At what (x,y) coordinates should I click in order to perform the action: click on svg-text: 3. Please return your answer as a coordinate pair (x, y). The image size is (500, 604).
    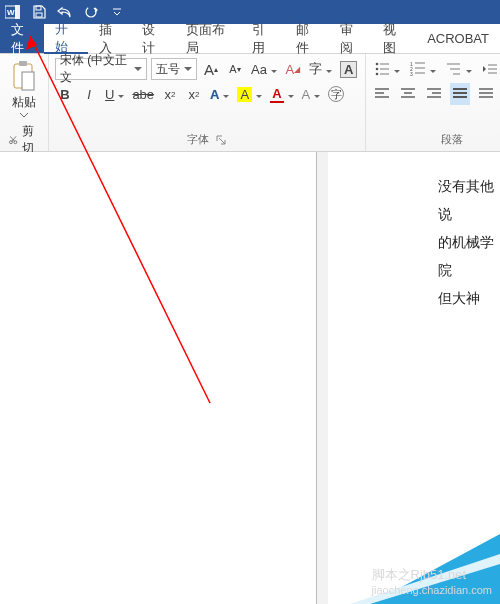
    Looking at the image, I should click on (412, 74).